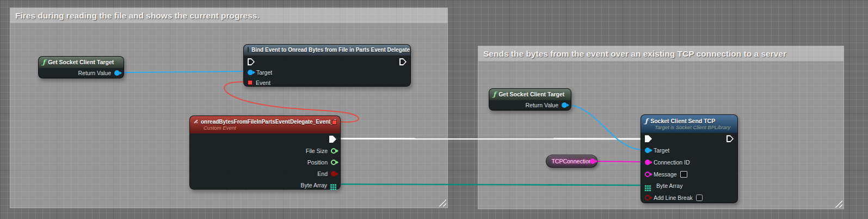 This screenshot has height=219, width=868. Describe the element at coordinates (619, 161) in the screenshot. I see `wire-connection-id` at that location.